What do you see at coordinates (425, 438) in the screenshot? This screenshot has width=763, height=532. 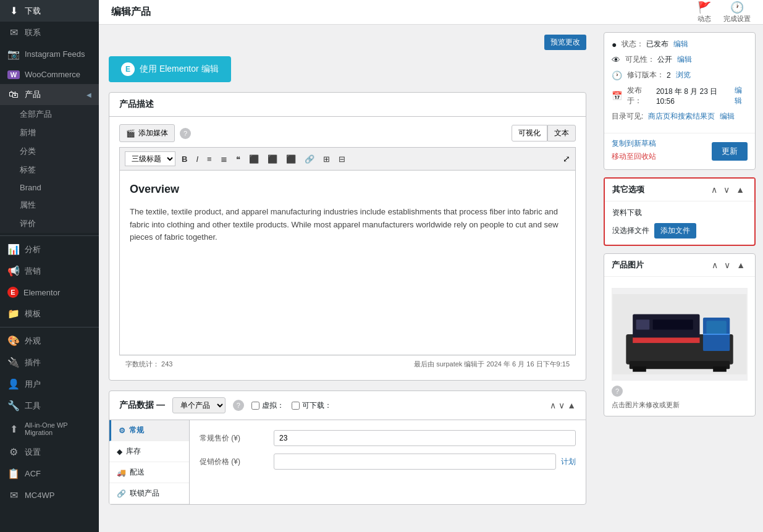 I see `regular-price-input` at bounding box center [425, 438].